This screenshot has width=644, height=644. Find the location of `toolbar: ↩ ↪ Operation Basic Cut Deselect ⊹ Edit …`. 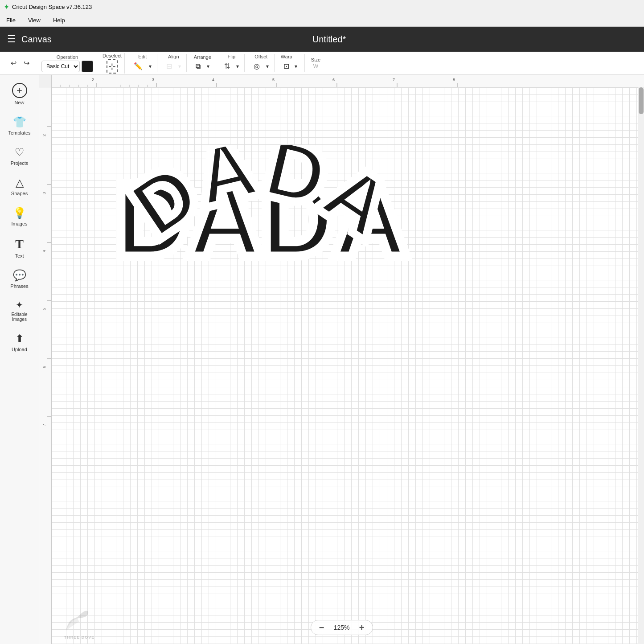

toolbar: ↩ ↪ Operation Basic Cut Deselect ⊹ Edit … is located at coordinates (322, 63).